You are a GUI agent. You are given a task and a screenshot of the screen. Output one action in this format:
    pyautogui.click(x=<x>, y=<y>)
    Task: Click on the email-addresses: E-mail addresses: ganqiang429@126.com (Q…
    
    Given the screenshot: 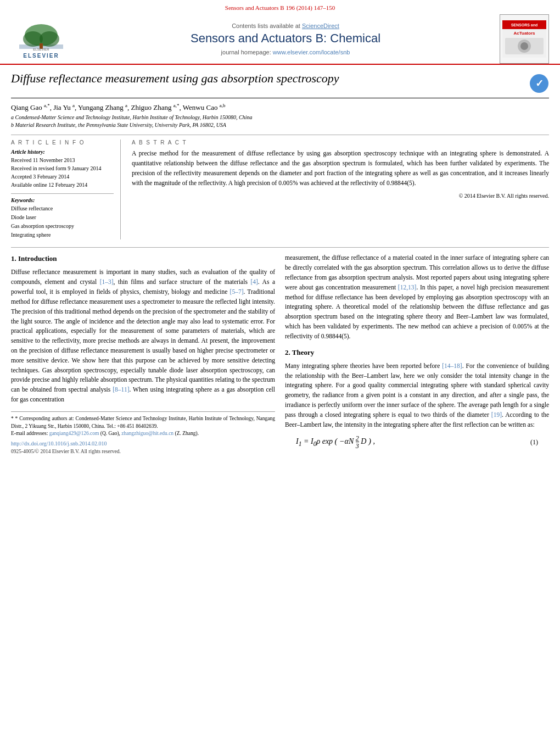 What is the action you would take?
    pyautogui.click(x=143, y=434)
    